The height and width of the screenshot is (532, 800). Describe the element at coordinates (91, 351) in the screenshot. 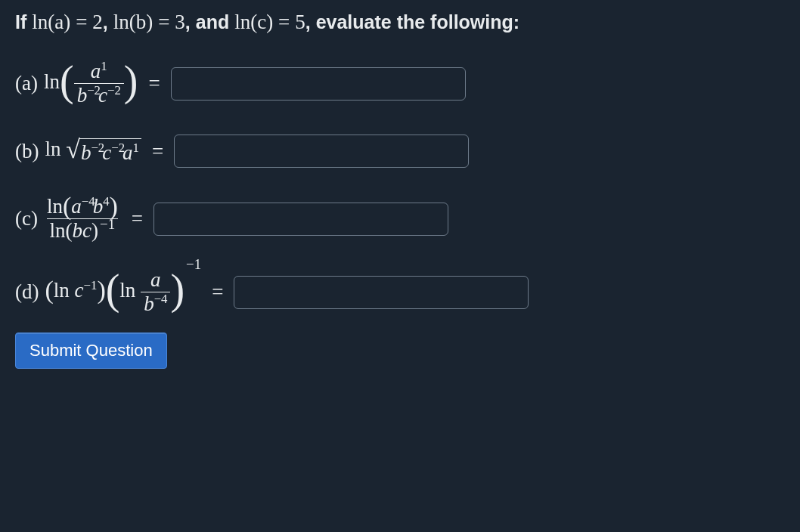

I see `submit-button: Submit Question` at that location.